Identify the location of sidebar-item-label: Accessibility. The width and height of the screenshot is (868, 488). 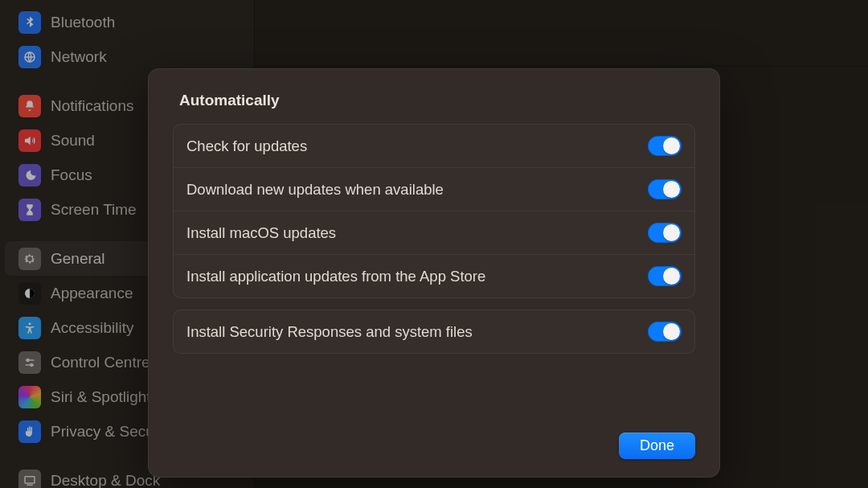
(92, 328).